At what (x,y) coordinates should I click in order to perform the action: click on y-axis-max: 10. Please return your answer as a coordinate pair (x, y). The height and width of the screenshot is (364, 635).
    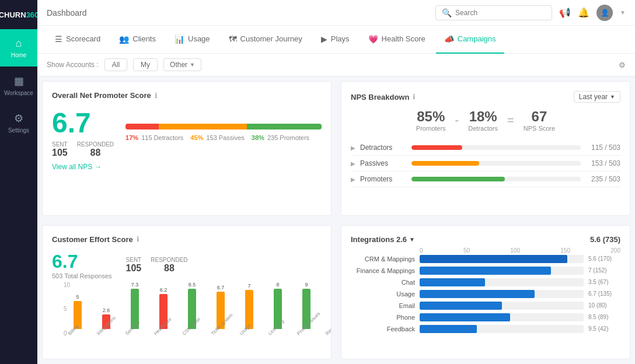
    Looking at the image, I should click on (67, 285).